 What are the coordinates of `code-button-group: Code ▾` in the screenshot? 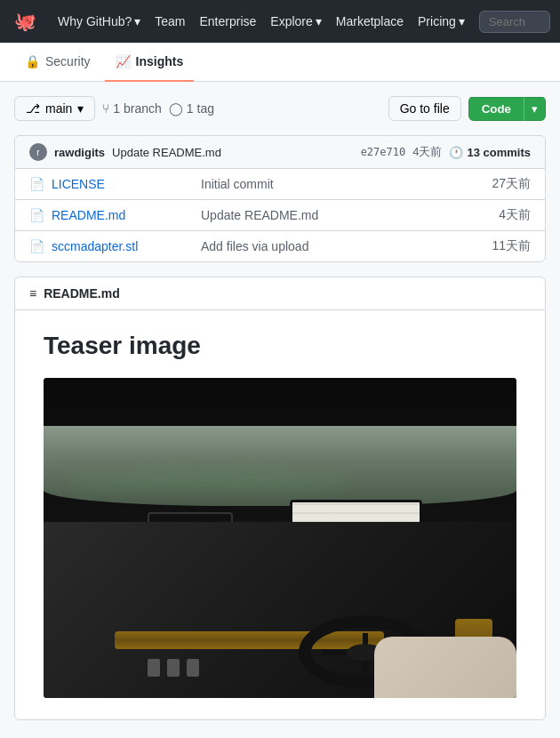 It's located at (507, 108).